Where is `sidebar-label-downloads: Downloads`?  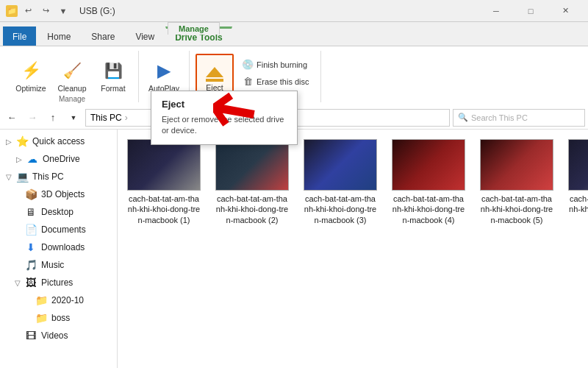
sidebar-label-downloads: Downloads is located at coordinates (63, 247).